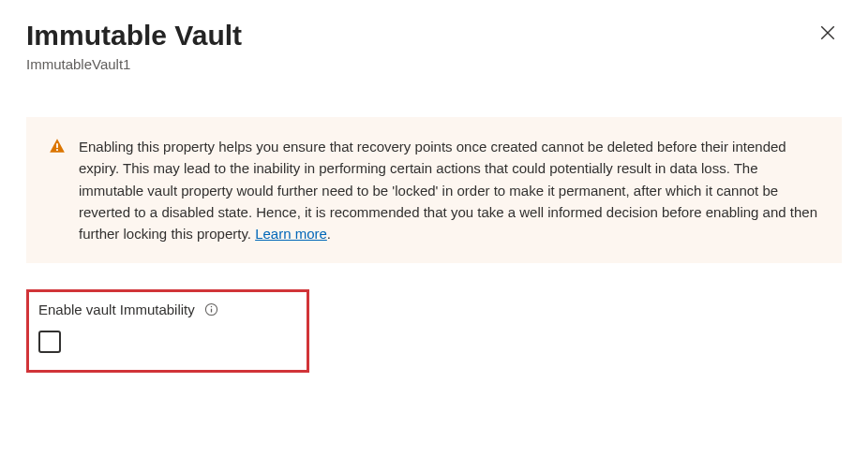 Image resolution: width=868 pixels, height=471 pixels. Describe the element at coordinates (828, 34) in the screenshot. I see `close-icon` at that location.